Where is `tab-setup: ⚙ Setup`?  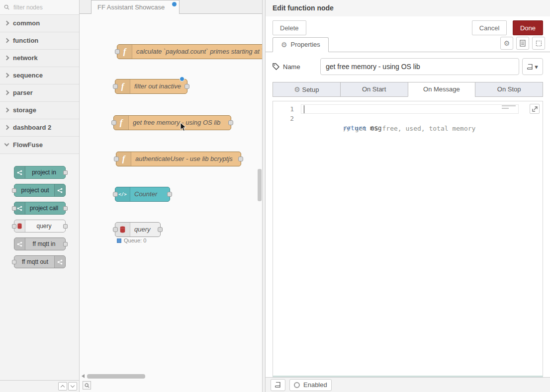 tab-setup: ⚙ Setup is located at coordinates (306, 89).